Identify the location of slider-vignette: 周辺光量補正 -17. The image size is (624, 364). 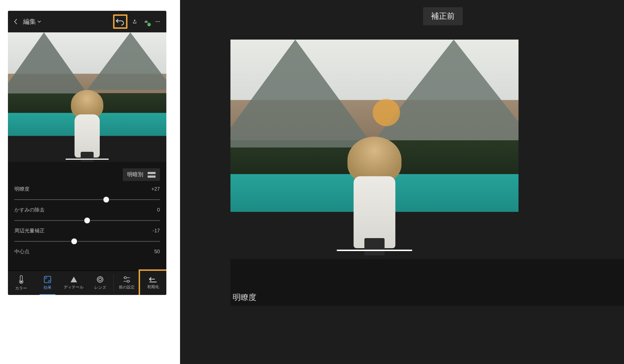
(87, 237).